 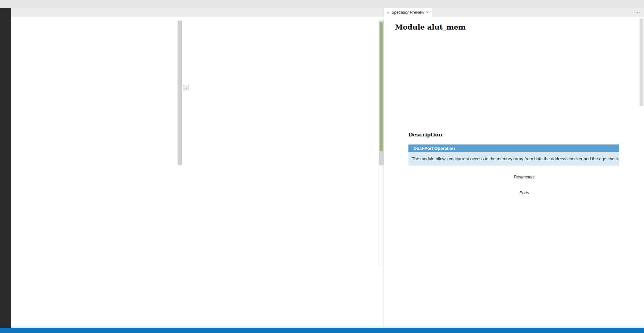 What do you see at coordinates (524, 193) in the screenshot?
I see `ports-caption: Ports` at bounding box center [524, 193].